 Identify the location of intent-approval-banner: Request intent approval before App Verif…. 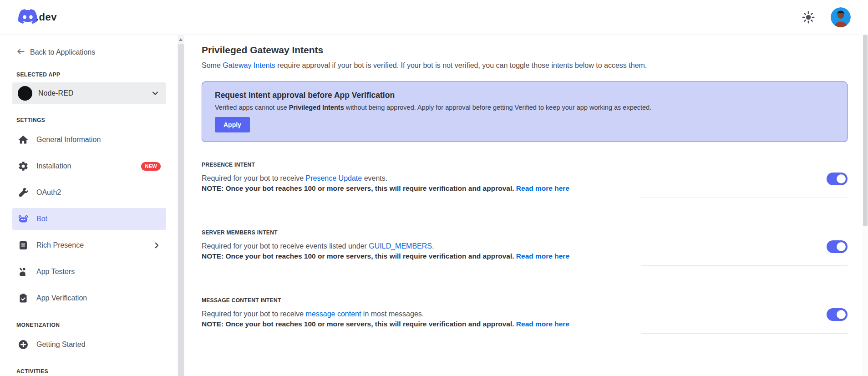
(524, 112).